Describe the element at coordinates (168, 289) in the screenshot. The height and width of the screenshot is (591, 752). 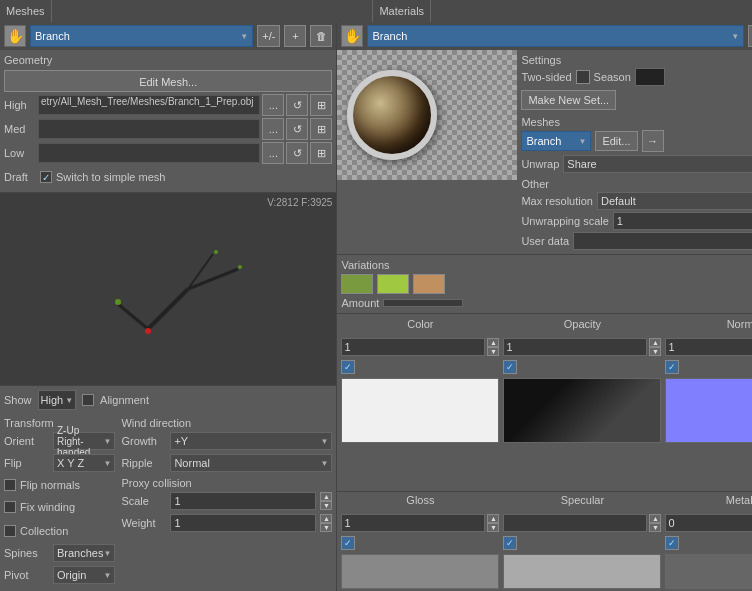
I see `branch-preview` at that location.